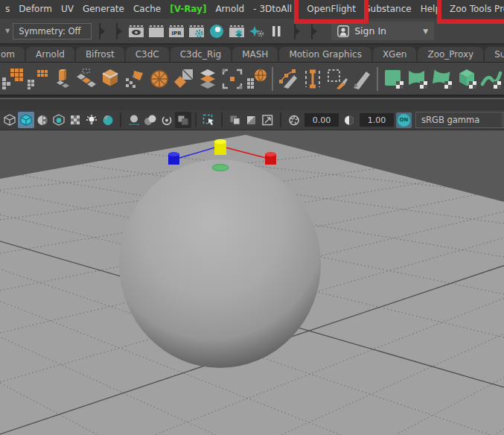 This screenshot has height=435, width=504. Describe the element at coordinates (322, 120) in the screenshot. I see `exposure-field: 0.00` at that location.